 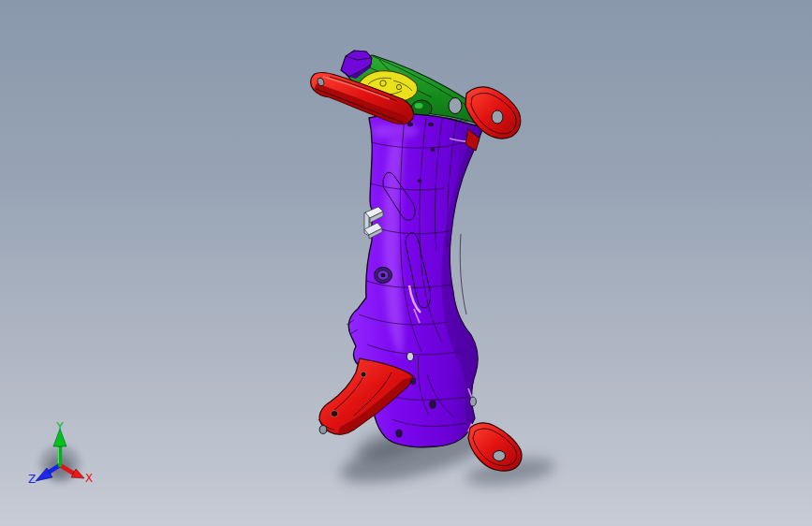 What do you see at coordinates (420, 106) in the screenshot?
I see `bushing-highlight` at bounding box center [420, 106].